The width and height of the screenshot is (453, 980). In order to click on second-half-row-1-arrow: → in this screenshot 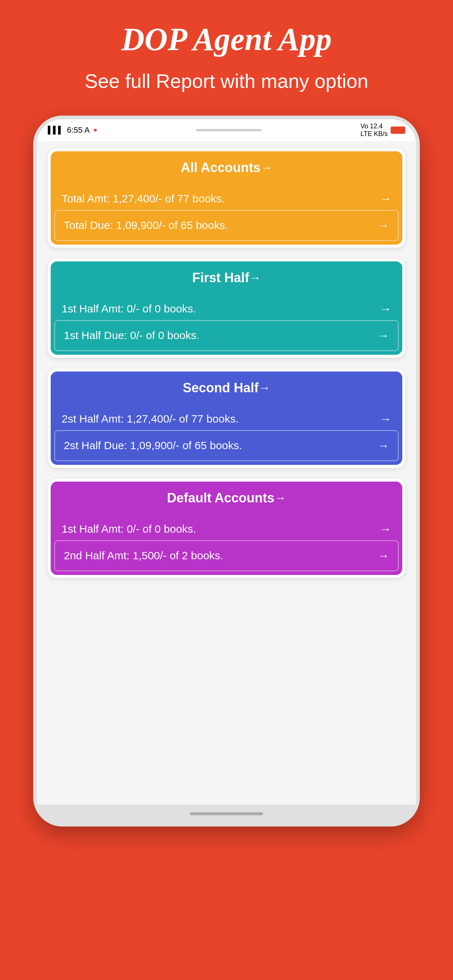, I will do `click(385, 419)`.